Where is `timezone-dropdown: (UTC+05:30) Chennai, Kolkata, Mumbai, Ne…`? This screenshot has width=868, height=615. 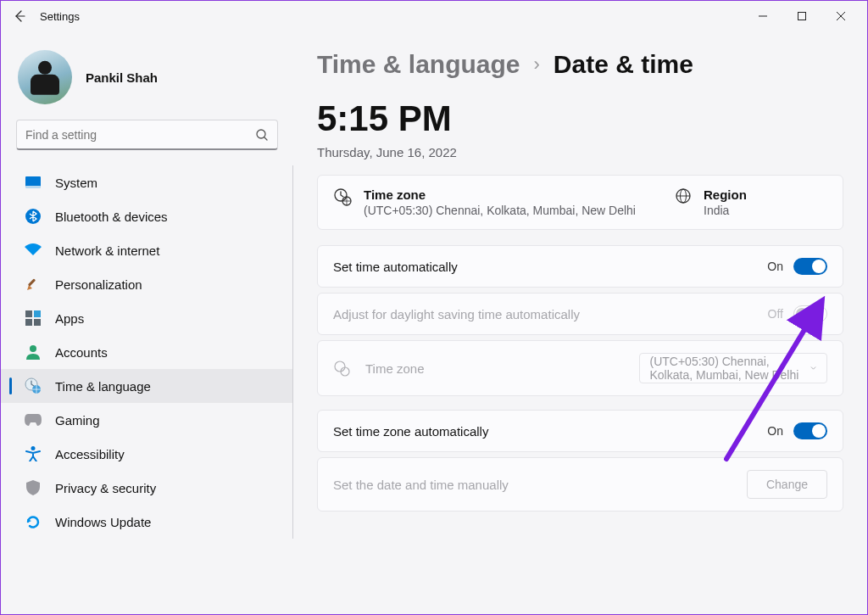 timezone-dropdown: (UTC+05:30) Chennai, Kolkata, Mumbai, Ne… is located at coordinates (734, 368).